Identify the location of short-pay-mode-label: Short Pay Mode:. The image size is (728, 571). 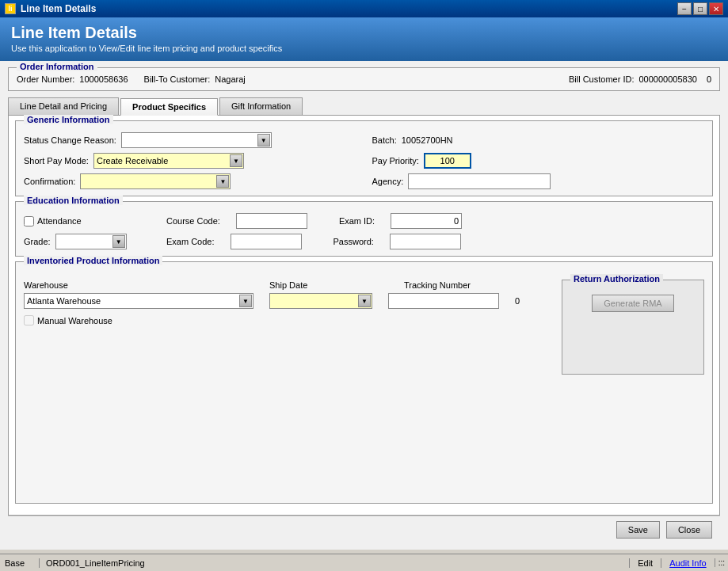
(56, 161).